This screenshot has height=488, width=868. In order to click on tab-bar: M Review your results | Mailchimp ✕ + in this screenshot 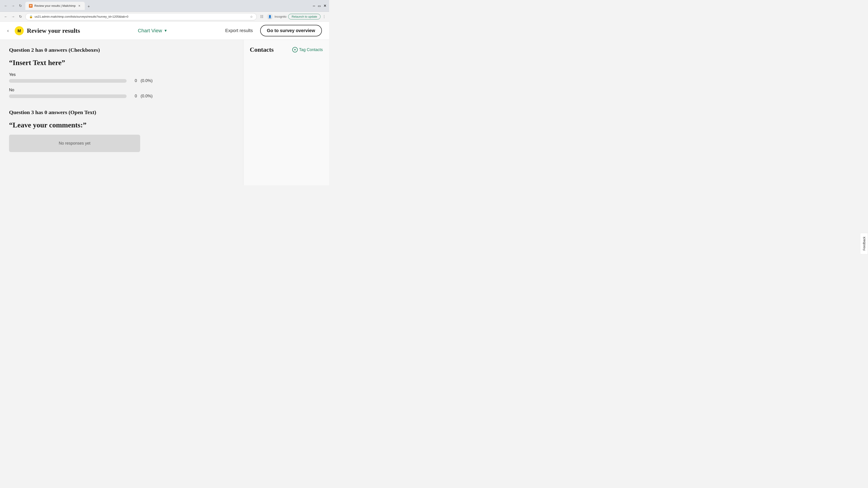, I will do `click(168, 6)`.